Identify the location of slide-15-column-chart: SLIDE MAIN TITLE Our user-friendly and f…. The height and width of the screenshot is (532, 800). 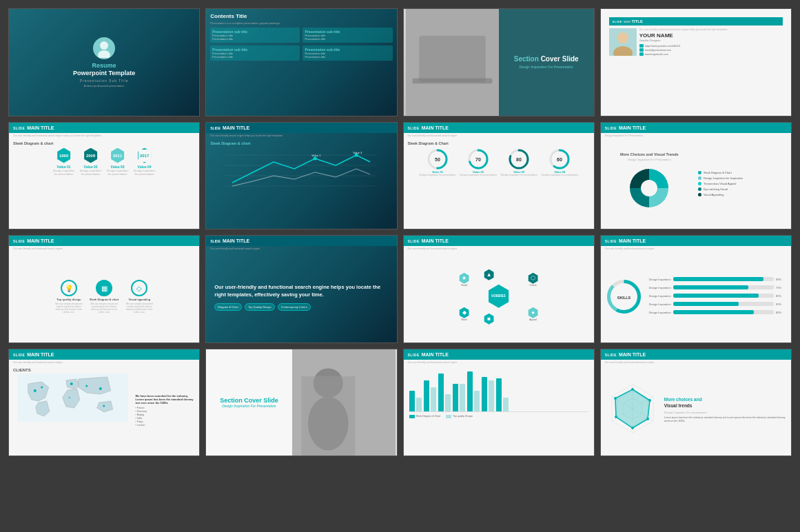
(499, 402).